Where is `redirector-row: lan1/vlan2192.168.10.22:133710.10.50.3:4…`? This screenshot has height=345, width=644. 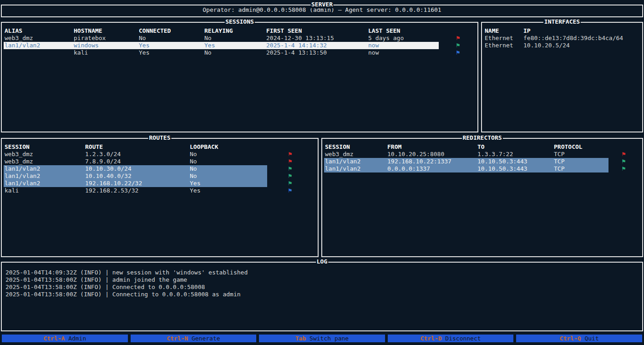
redirector-row: lan1/vlan2192.168.10.22:133710.10.50.3:4… is located at coordinates (482, 162).